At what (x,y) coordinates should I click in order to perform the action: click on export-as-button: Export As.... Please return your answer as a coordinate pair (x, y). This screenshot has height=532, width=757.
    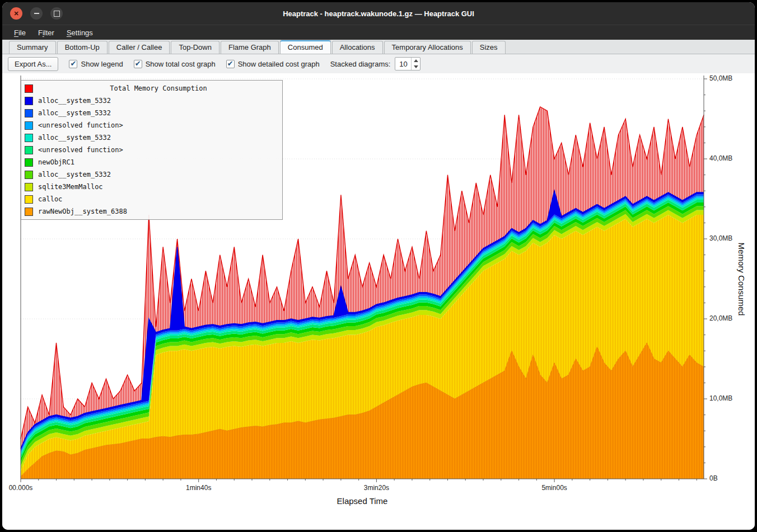
    Looking at the image, I should click on (33, 64).